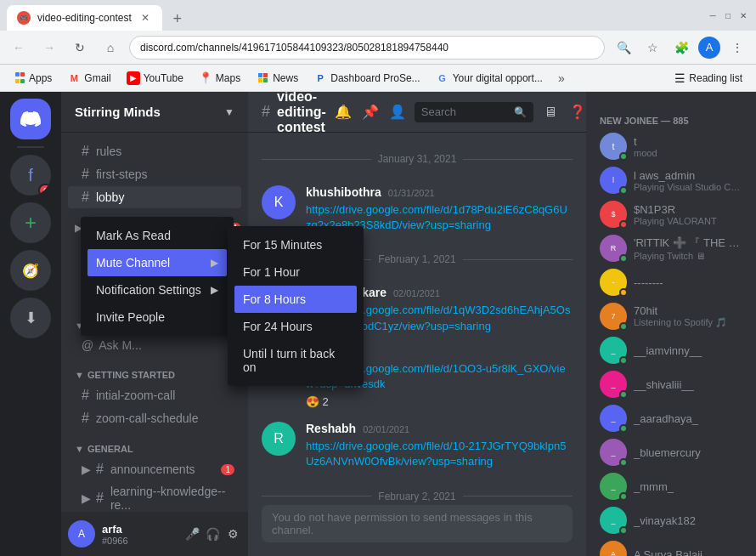  I want to click on channel-category-getting-started: ▼ GETTING STARTED, so click(155, 370).